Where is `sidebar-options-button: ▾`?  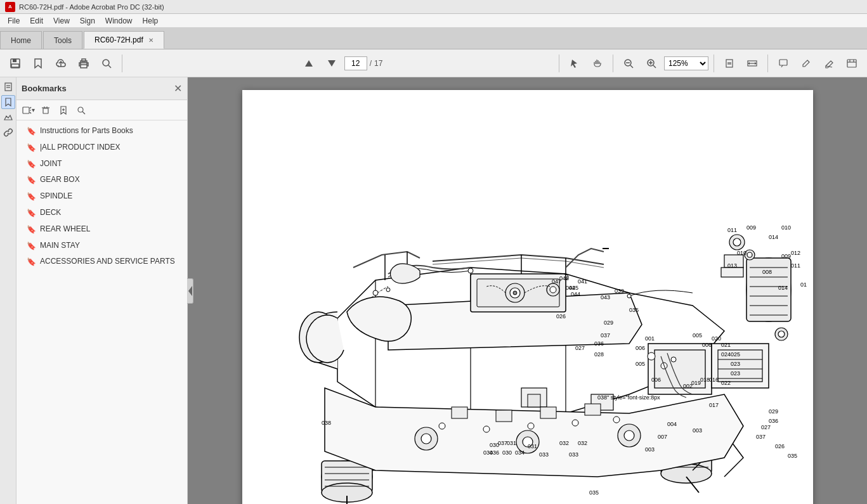
sidebar-options-button: ▾ is located at coordinates (28, 110).